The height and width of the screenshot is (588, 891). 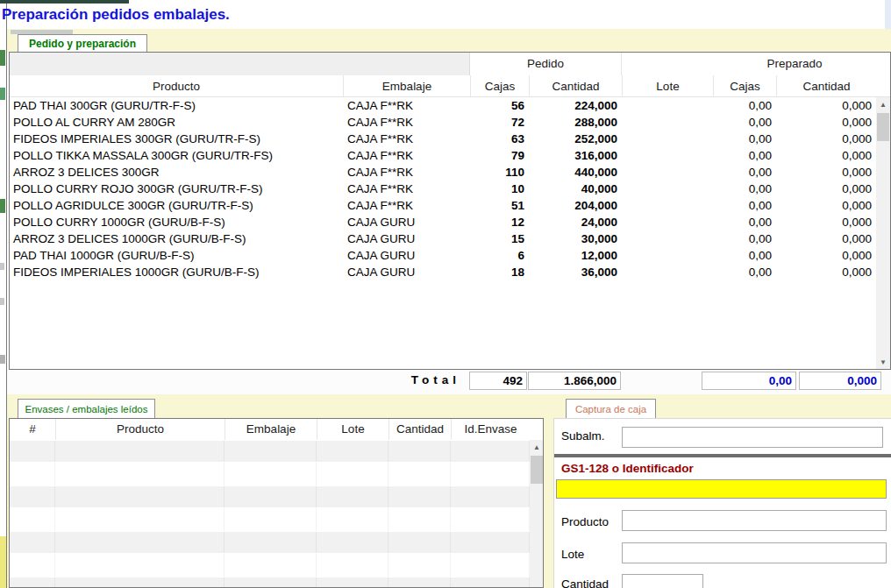 What do you see at coordinates (840, 380) in the screenshot?
I see `total-prep-cantidad-field: 0,000` at bounding box center [840, 380].